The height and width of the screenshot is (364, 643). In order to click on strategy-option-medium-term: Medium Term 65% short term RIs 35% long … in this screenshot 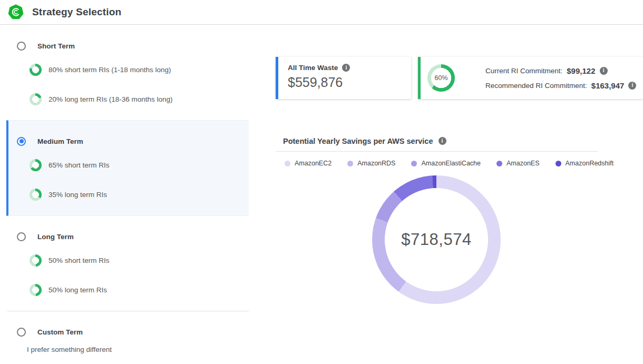, I will do `click(128, 168)`.